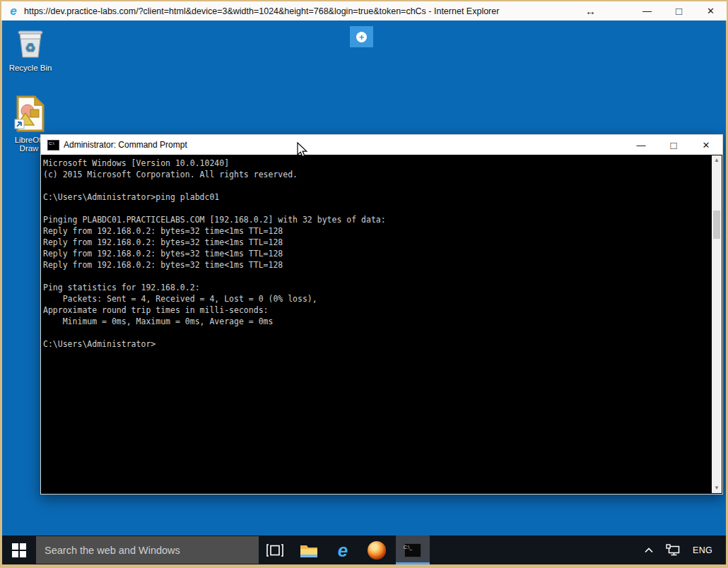  Describe the element at coordinates (30, 140) in the screenshot. I see `desktop-icon-label-line1: LibreOff` at that location.